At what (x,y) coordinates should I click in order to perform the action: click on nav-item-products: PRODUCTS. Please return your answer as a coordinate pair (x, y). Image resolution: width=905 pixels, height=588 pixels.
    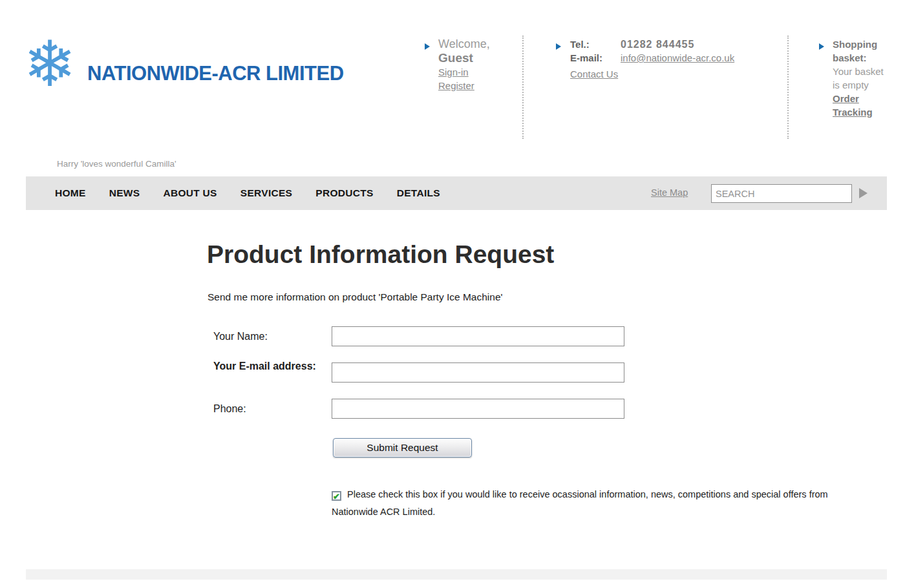
    Looking at the image, I should click on (344, 193).